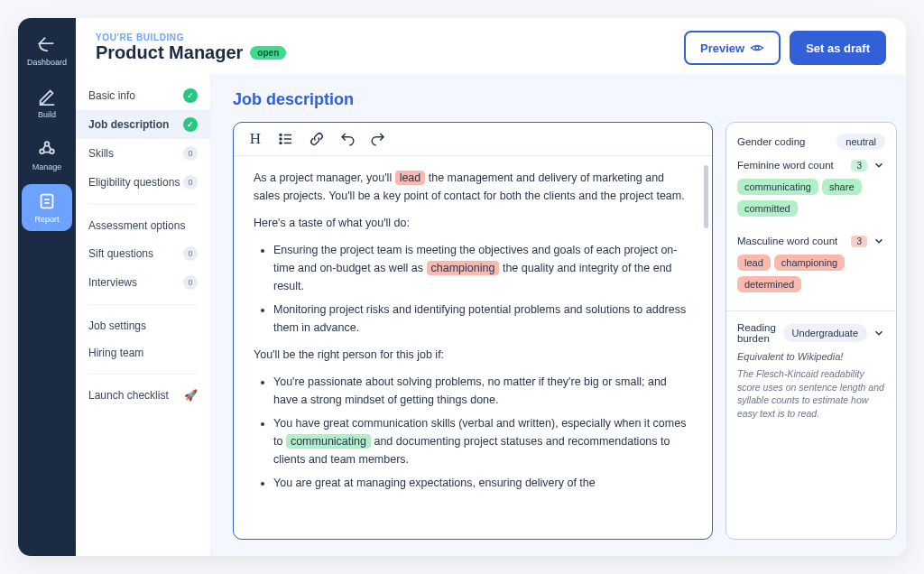 This screenshot has height=574, width=924. Describe the element at coordinates (255, 139) in the screenshot. I see `heading-button: H` at that location.